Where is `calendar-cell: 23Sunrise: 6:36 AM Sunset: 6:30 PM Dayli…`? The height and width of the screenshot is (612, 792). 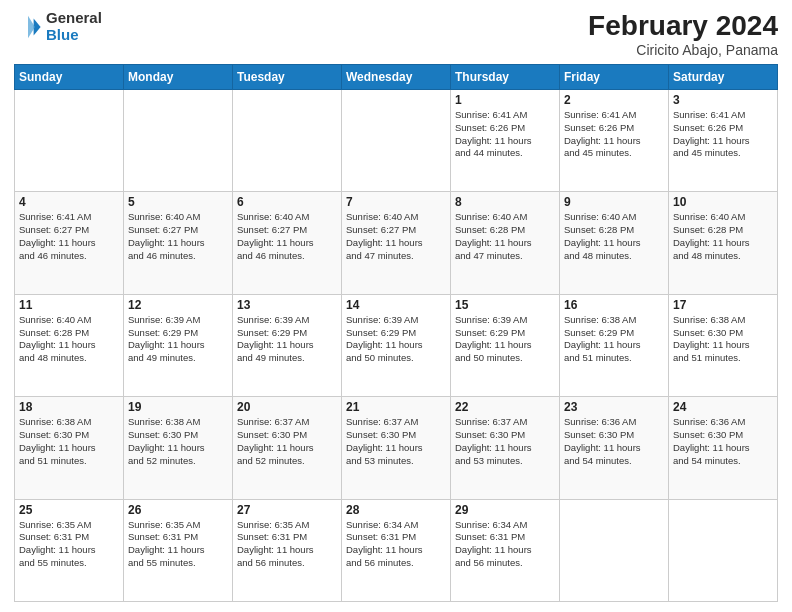 calendar-cell: 23Sunrise: 6:36 AM Sunset: 6:30 PM Dayli… is located at coordinates (614, 448).